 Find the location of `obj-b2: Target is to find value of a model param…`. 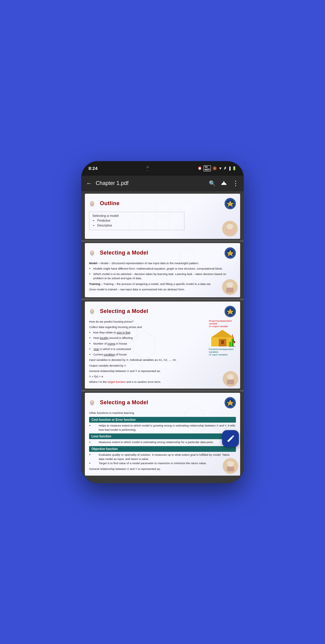

obj-b2: Target is to find value of a model param… is located at coordinates (165, 463).